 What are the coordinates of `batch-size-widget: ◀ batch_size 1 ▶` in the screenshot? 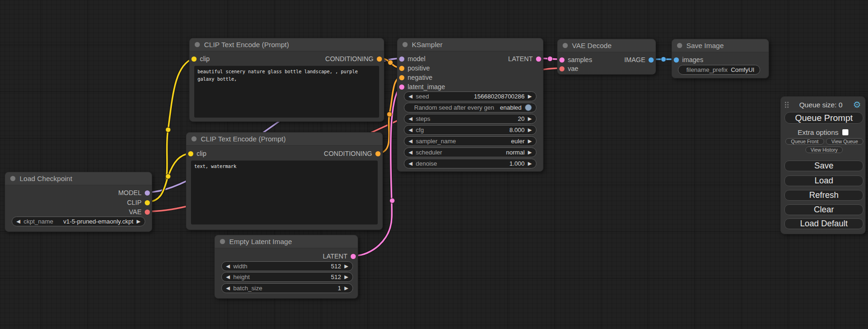 It's located at (287, 288).